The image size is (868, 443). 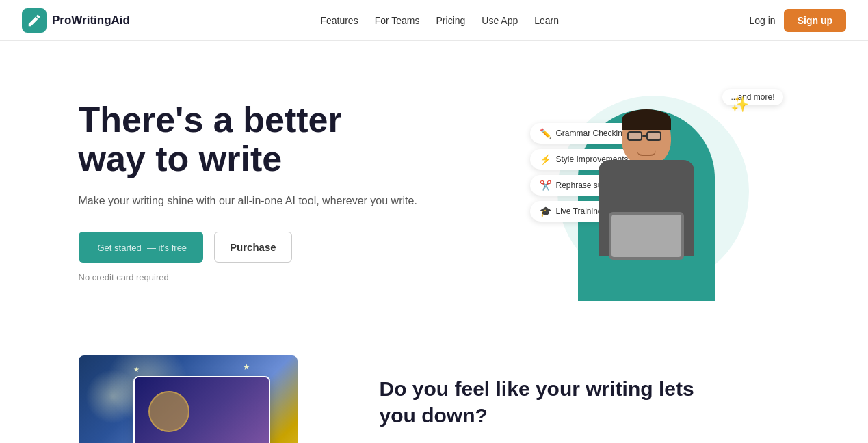 I want to click on hero-title: There's a better way to write, so click(x=248, y=139).